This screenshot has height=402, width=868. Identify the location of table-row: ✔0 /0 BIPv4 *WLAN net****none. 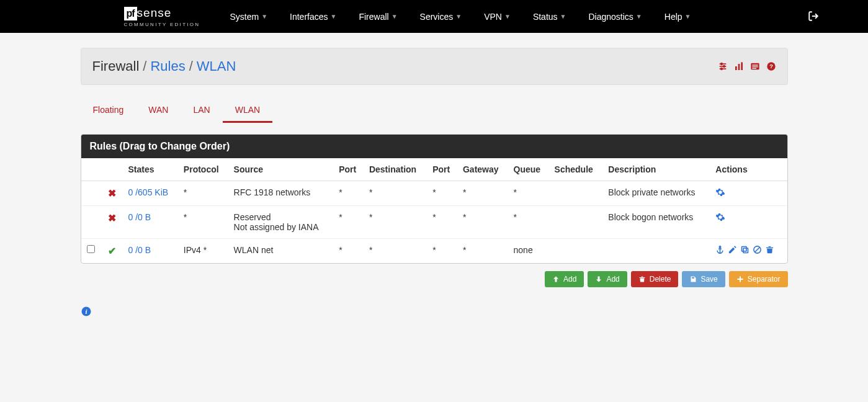
(434, 251).